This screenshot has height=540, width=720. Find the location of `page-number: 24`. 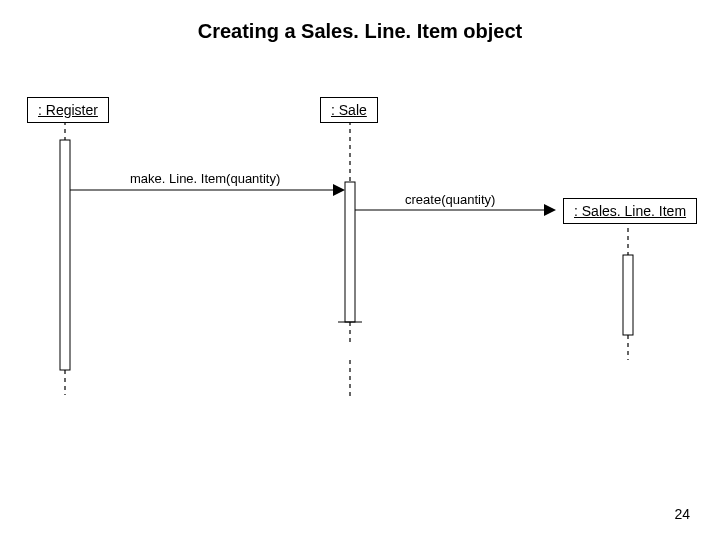

page-number: 24 is located at coordinates (682, 514).